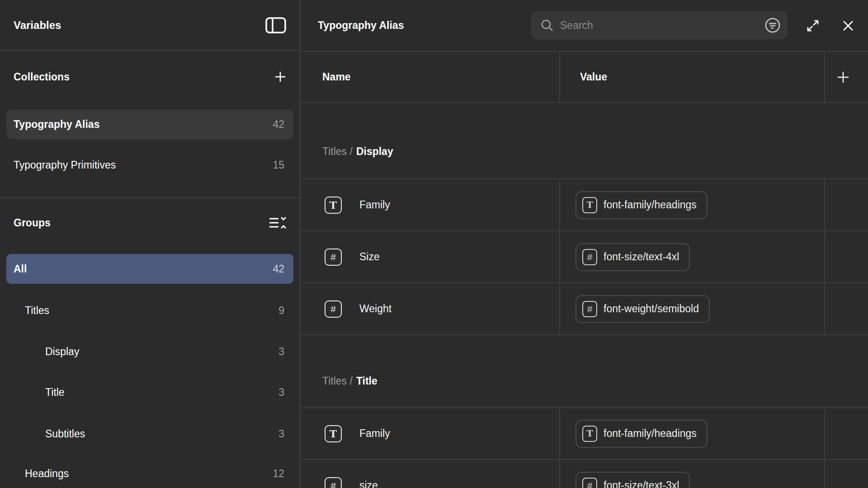  Describe the element at coordinates (585, 309) in the screenshot. I see `variable-row-weight: # Weight # font-weight/semibold` at that location.